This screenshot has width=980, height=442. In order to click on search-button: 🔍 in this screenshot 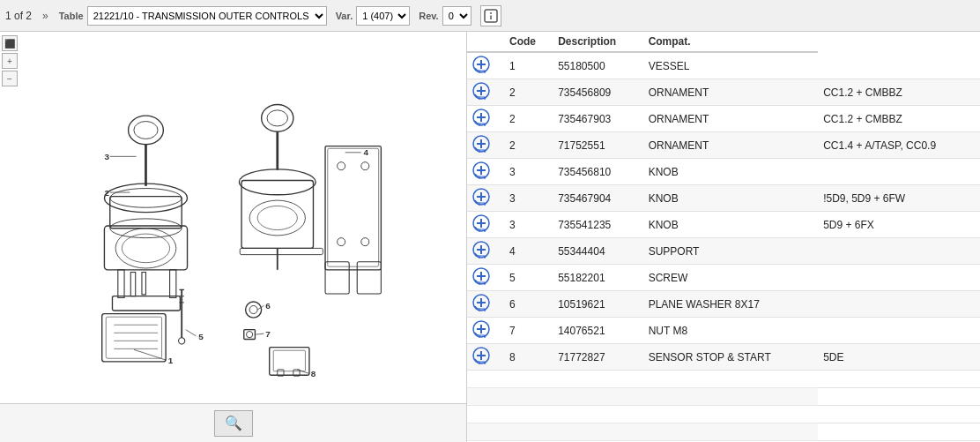, I will do `click(234, 423)`.